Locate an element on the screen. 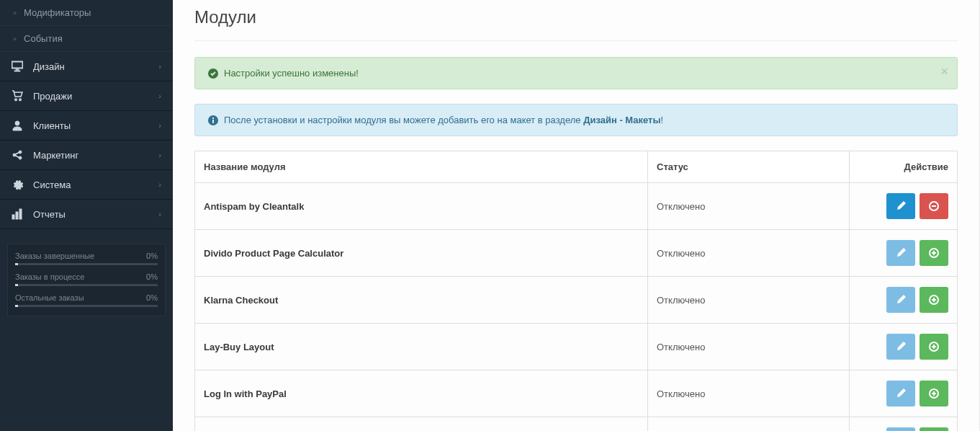 This screenshot has height=431, width=980. sidebar-item-label: Продажи is located at coordinates (53, 97).